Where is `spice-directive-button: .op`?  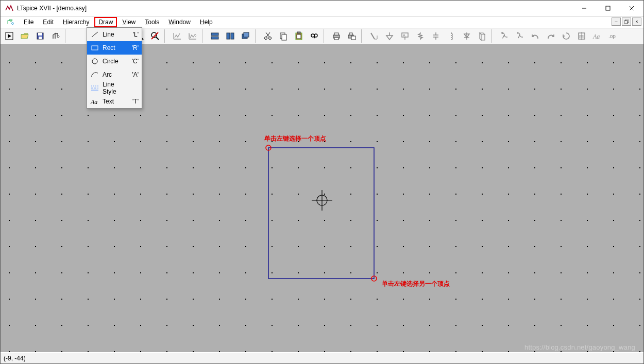 spice-directive-button: .op is located at coordinates (613, 36).